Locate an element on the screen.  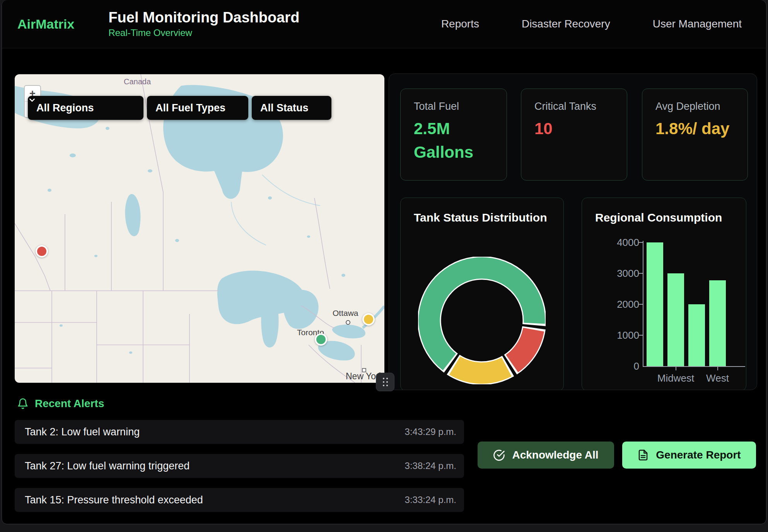
stat-label: Total Fuel is located at coordinates (460, 107).